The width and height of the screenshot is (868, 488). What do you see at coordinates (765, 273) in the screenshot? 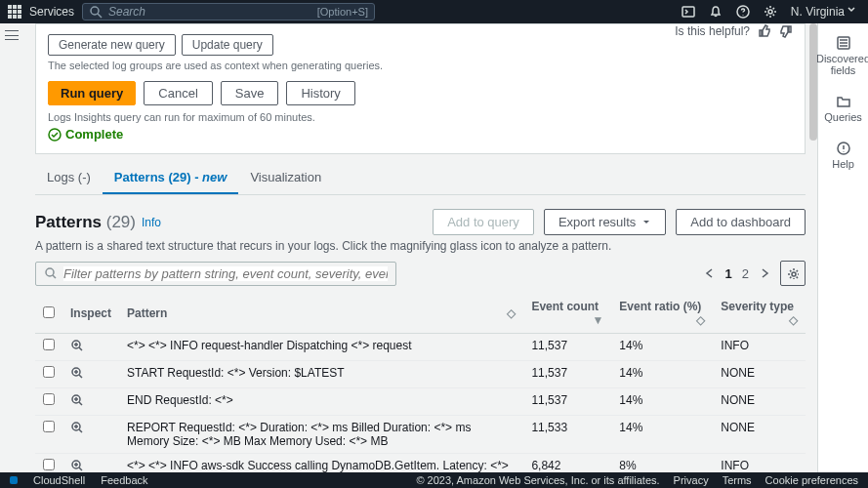
I see `page-next-icon` at bounding box center [765, 273].